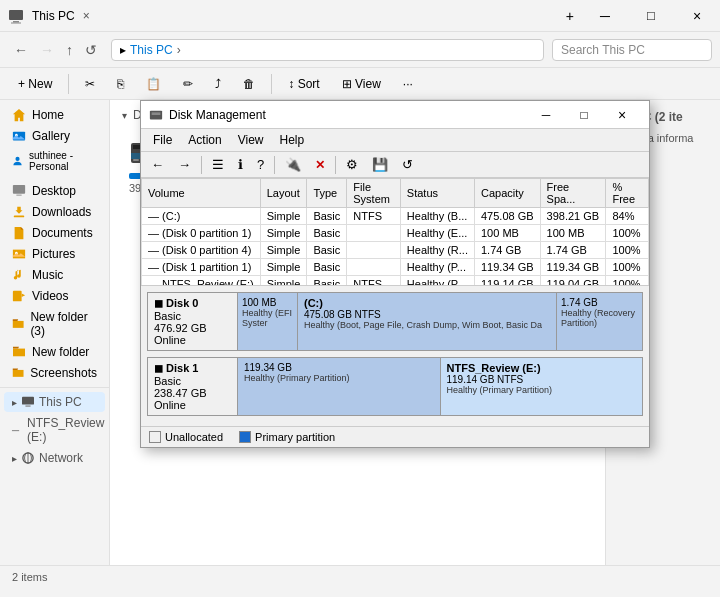 The width and height of the screenshot is (720, 597). What do you see at coordinates (152, 50) in the screenshot?
I see `address-path: This PC` at bounding box center [152, 50].